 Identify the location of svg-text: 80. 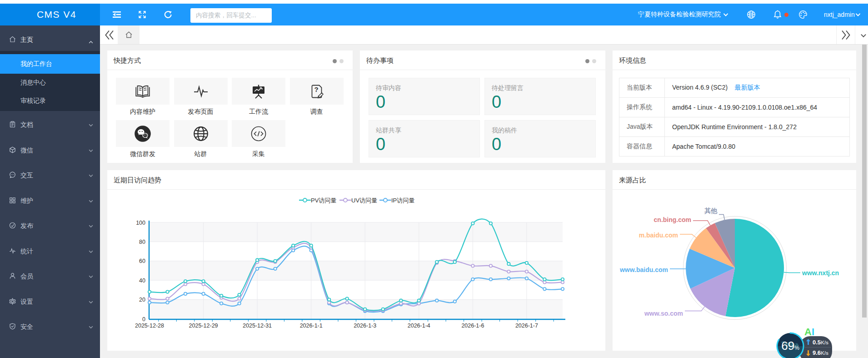
(142, 242).